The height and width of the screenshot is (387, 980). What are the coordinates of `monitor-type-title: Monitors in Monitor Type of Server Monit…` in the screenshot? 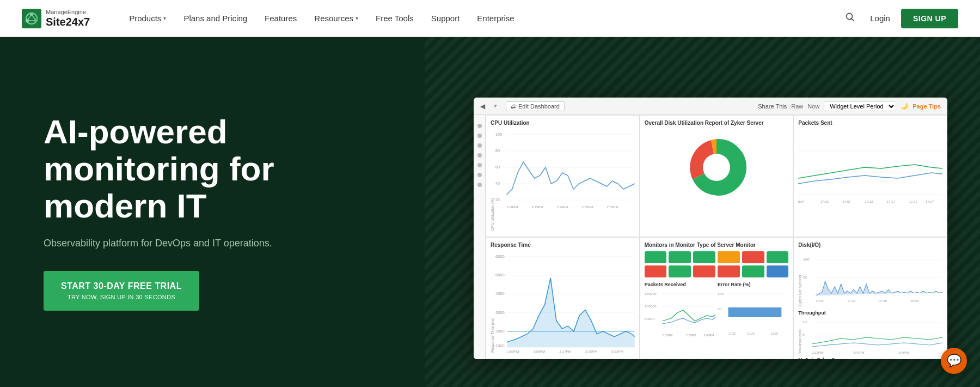 It's located at (716, 245).